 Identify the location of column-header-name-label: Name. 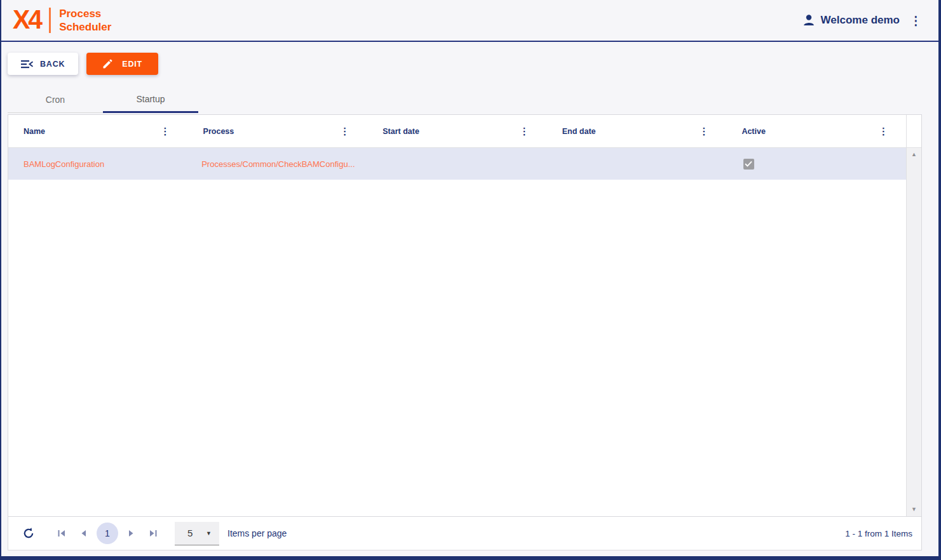
(34, 131).